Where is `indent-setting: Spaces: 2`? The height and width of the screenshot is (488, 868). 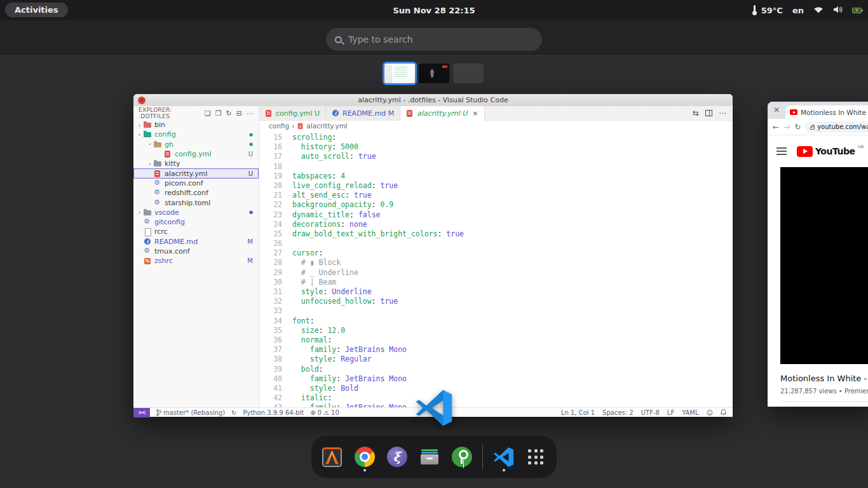
indent-setting: Spaces: 2 is located at coordinates (618, 413).